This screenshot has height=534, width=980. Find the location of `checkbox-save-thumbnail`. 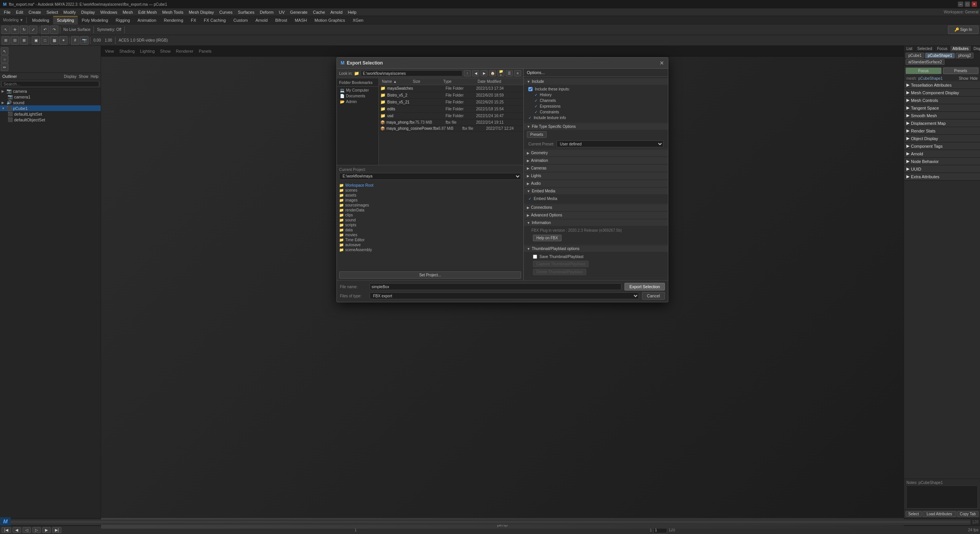

checkbox-save-thumbnail is located at coordinates (535, 257).